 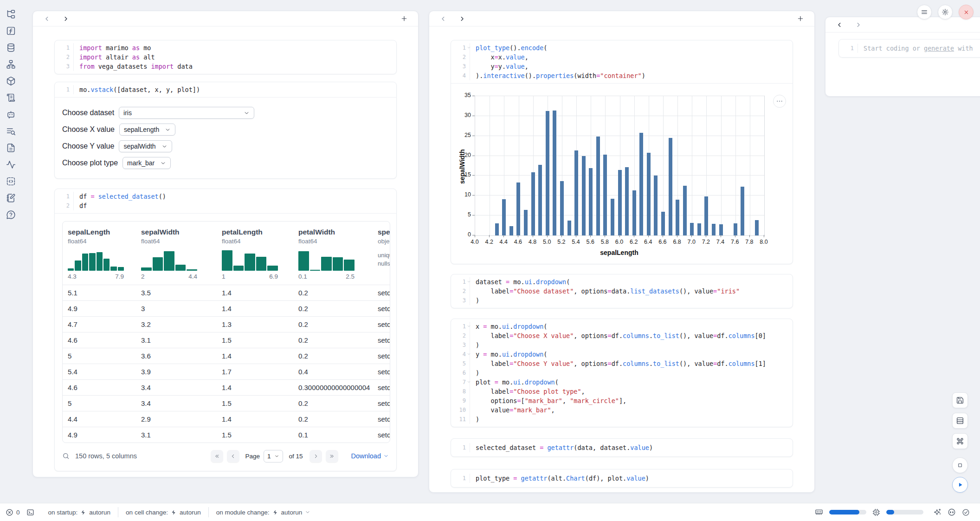 I want to click on sidebar-item-help, so click(x=11, y=215).